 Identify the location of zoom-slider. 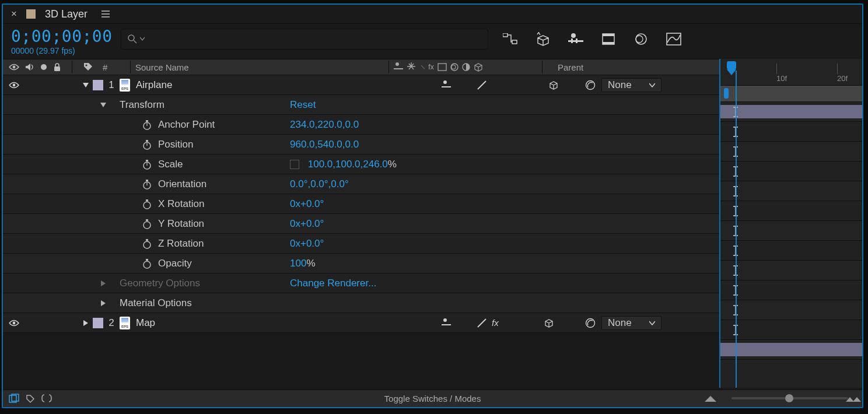
(790, 398).